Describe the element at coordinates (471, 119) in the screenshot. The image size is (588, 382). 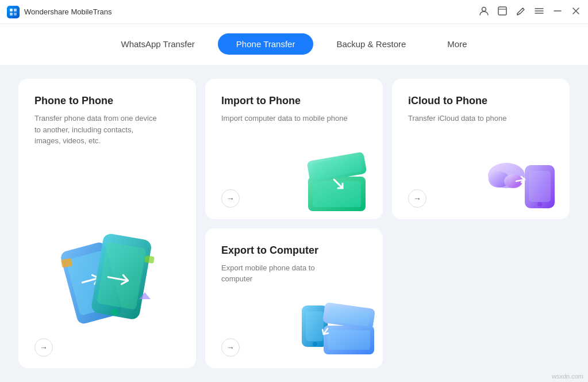
I see `card-icloud-desc: Transfer iCloud data to phone` at that location.